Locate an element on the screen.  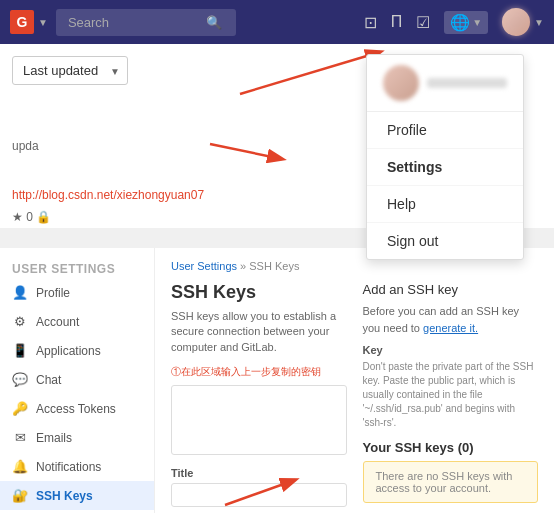
generate-link: generate it. is located at coordinates (450, 328).